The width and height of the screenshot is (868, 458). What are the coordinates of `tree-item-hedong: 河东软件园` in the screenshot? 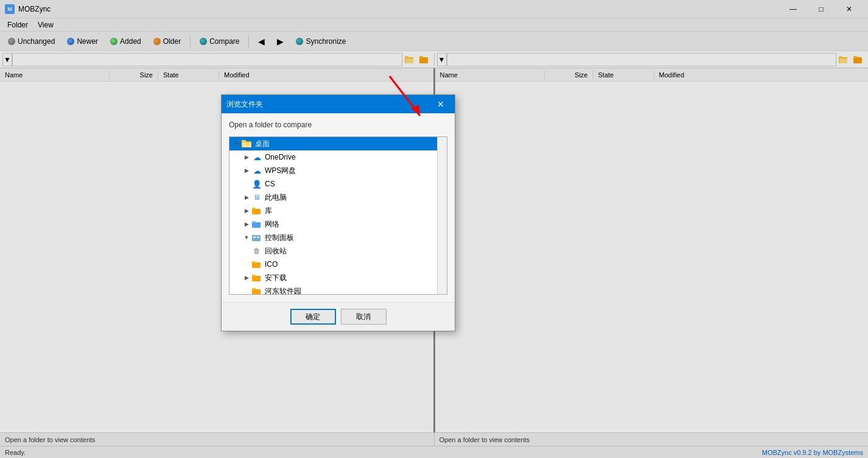 It's located at (338, 290).